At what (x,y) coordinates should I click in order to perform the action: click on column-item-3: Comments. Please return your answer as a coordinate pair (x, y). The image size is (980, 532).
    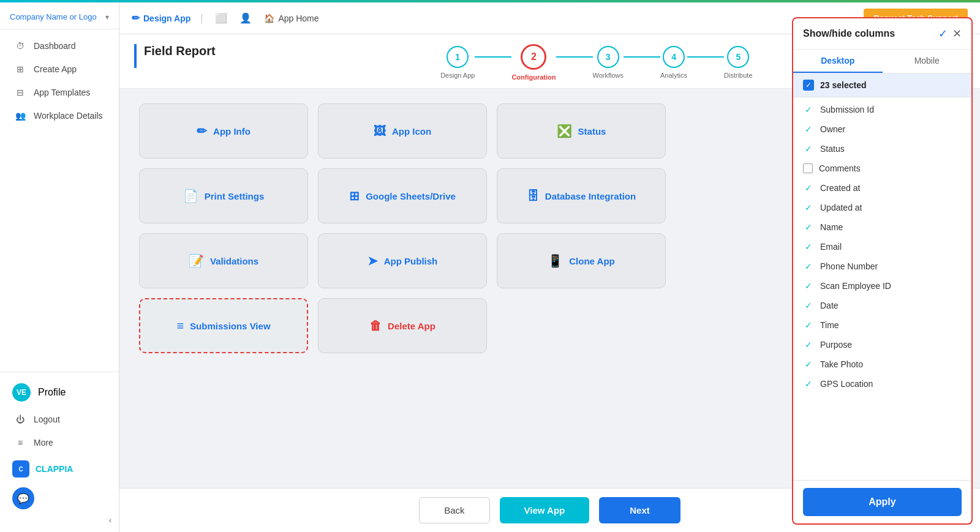
    Looking at the image, I should click on (882, 168).